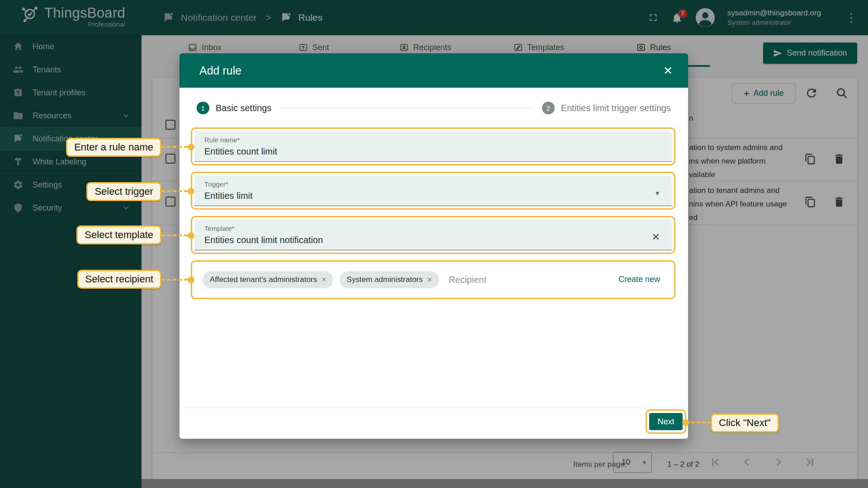 The height and width of the screenshot is (488, 868). Describe the element at coordinates (666, 422) in the screenshot. I see `next-button: Next` at that location.